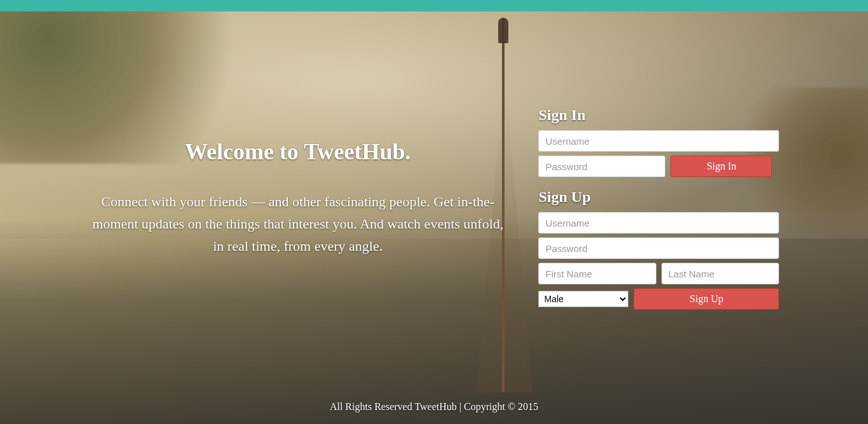 The width and height of the screenshot is (868, 424). I want to click on signup-button: Sign Up, so click(707, 299).